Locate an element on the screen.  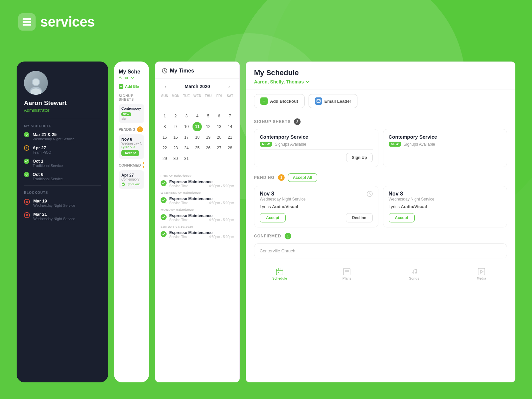
schedule-item: Oct 6 Traditional Service is located at coordinates (63, 176).